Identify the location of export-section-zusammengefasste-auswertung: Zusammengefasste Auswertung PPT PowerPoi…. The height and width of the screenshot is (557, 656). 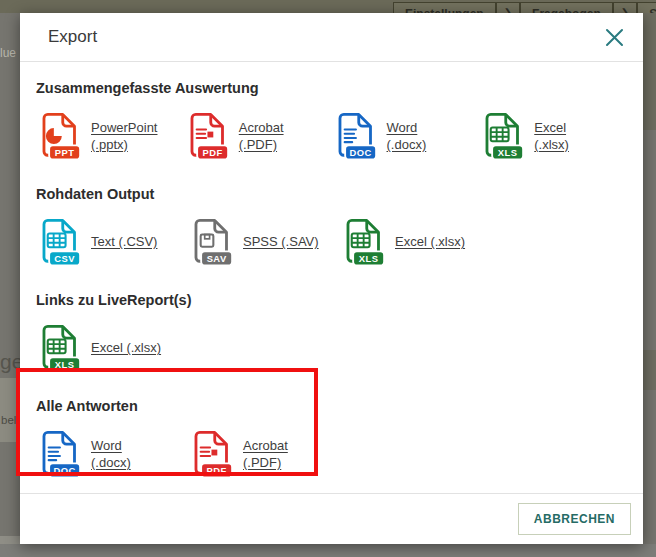
(332, 124).